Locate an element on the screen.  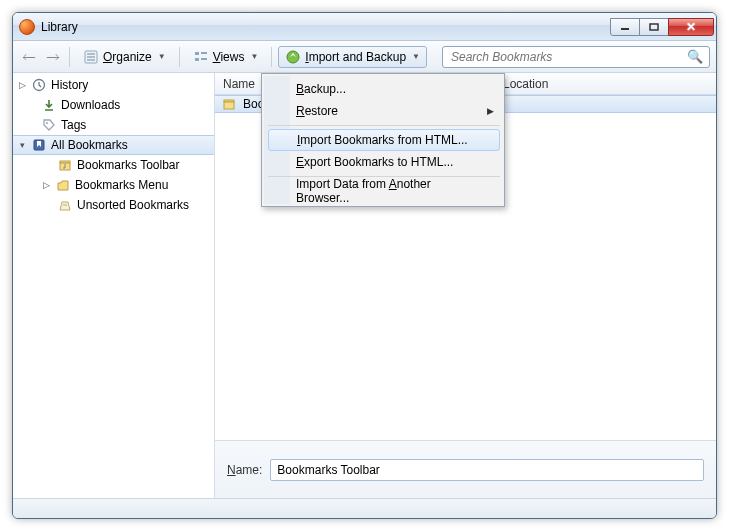
sidebar-label: Downloads is located at coordinates (90, 105).